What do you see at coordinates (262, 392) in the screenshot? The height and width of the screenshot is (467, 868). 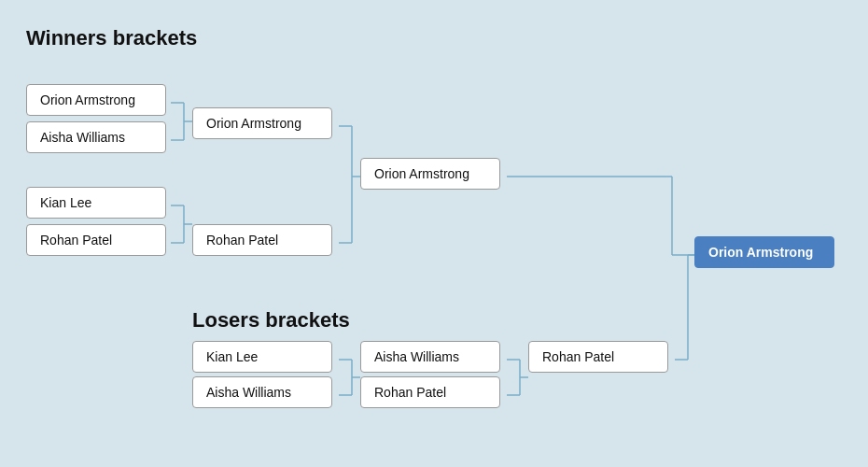 I see `l1r1b: Aisha Williams` at bounding box center [262, 392].